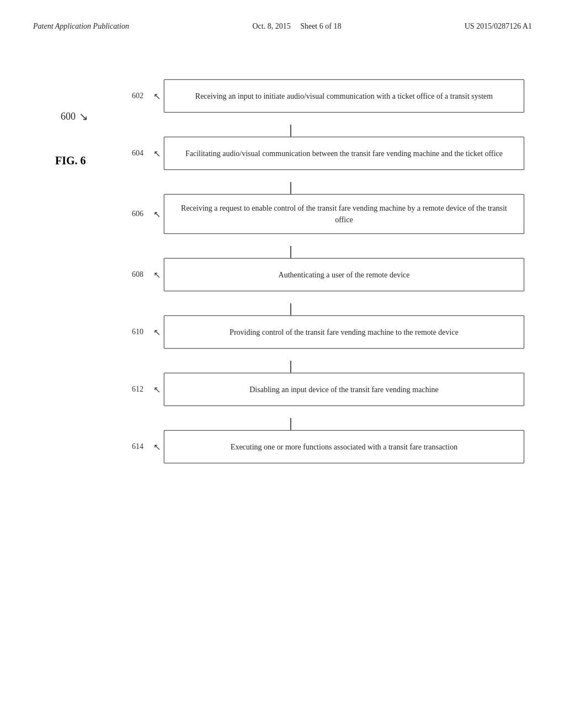 The image size is (565, 728). Describe the element at coordinates (157, 332) in the screenshot. I see `step-arrow-610: ↖` at that location.